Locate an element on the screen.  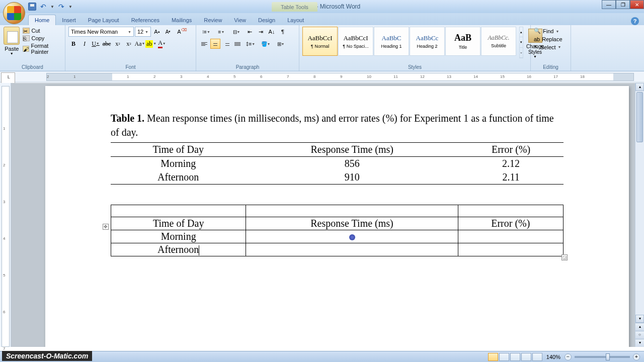
show-marks-button: ¶ is located at coordinates (283, 32).